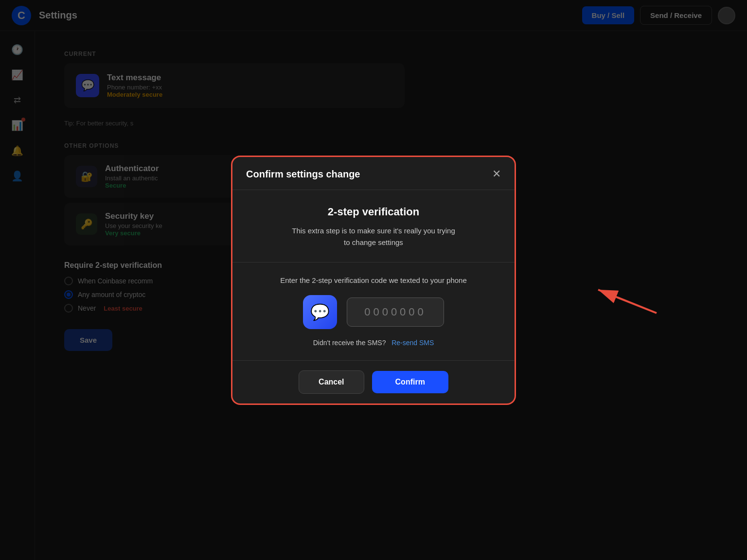 This screenshot has width=747, height=560. Describe the element at coordinates (374, 382) in the screenshot. I see `modal-footer: Cancel Confirm` at that location.